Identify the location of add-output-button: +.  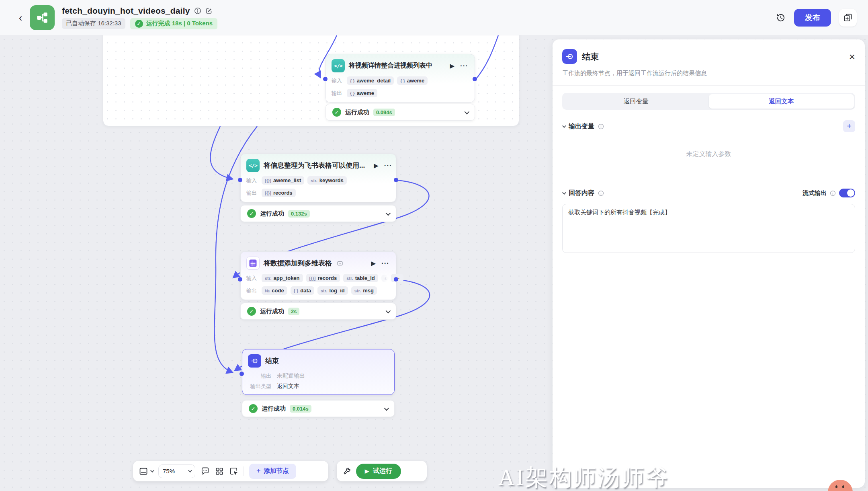
(849, 126).